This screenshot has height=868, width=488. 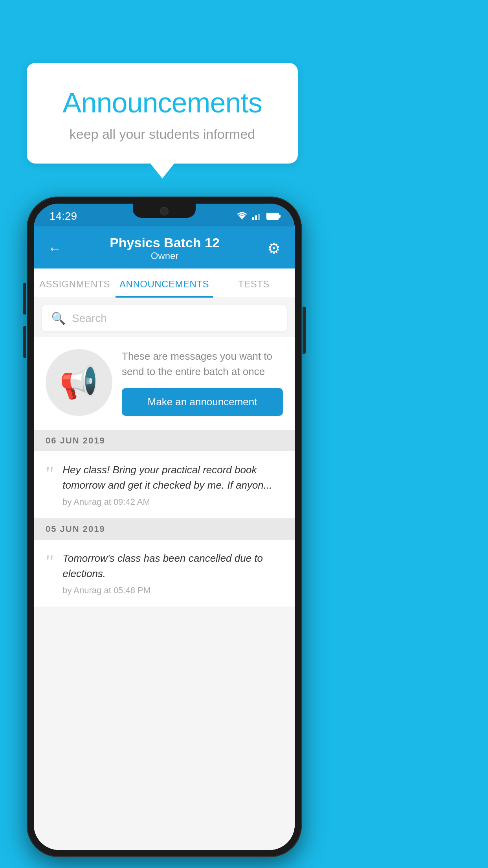 I want to click on announcement-meta-2: by Anurag at 05:48 PM, so click(x=173, y=590).